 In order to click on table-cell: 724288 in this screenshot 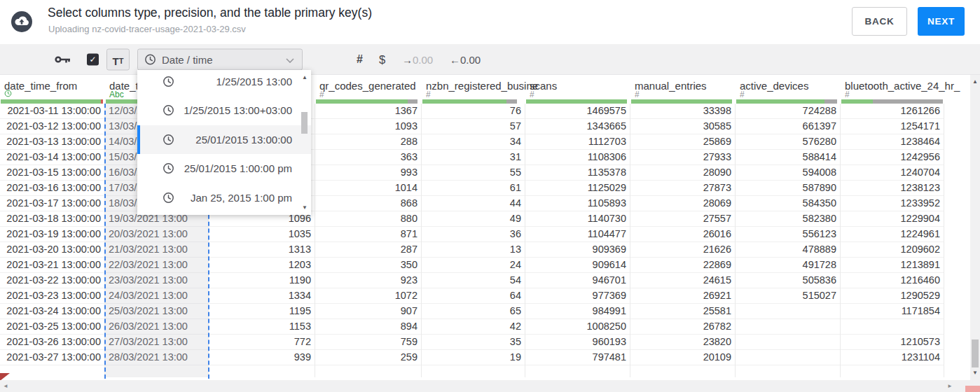, I will do `click(787, 111)`.